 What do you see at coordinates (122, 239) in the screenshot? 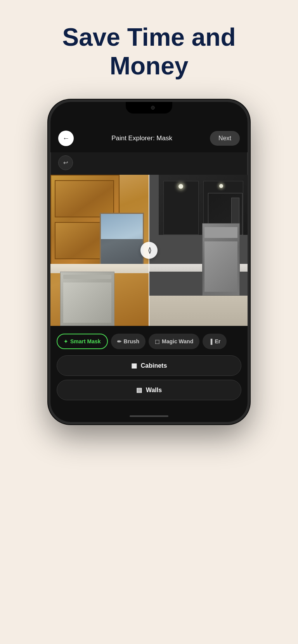
I see `window-left` at bounding box center [122, 239].